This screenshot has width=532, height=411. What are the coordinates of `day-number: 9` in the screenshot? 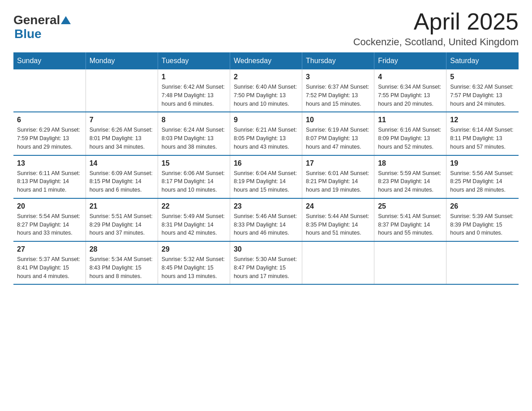 It's located at (266, 120).